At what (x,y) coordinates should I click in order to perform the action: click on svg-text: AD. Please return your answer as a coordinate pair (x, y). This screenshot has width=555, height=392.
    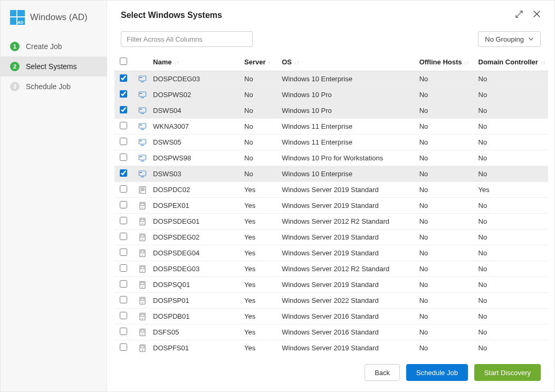
    Looking at the image, I should click on (21, 22).